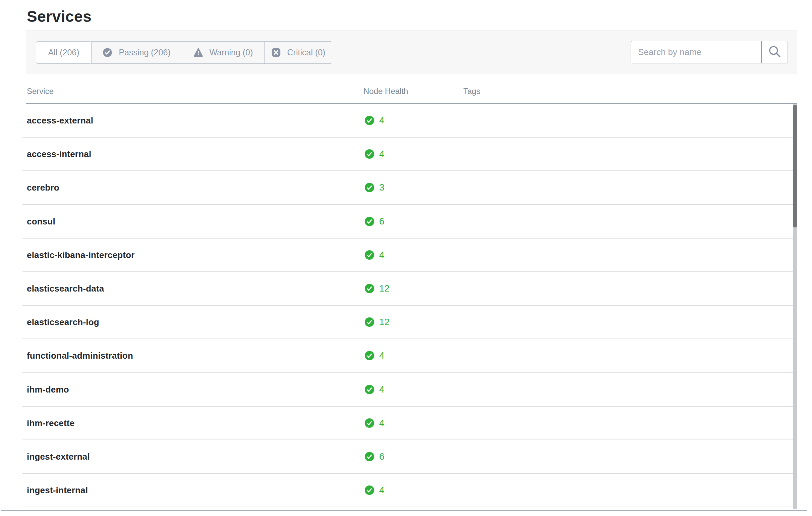 This screenshot has height=516, width=812. I want to click on filter-toolbar: All (206) Passing (206) Warning (0) Crit…, so click(411, 52).